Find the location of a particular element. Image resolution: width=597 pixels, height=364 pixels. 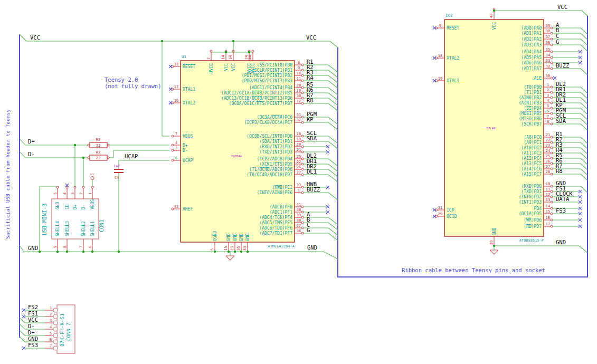

ic2-reference: IC2 is located at coordinates (449, 16).